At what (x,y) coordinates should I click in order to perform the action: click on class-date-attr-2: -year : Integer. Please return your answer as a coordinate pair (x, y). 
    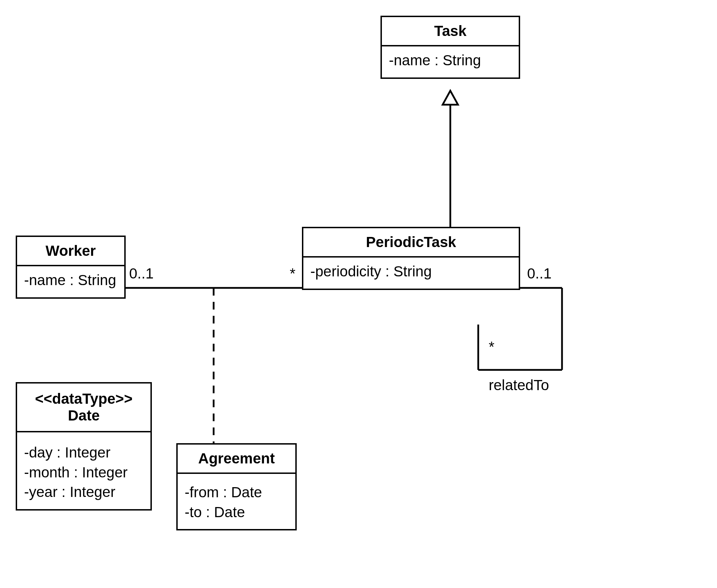
    Looking at the image, I should click on (84, 492).